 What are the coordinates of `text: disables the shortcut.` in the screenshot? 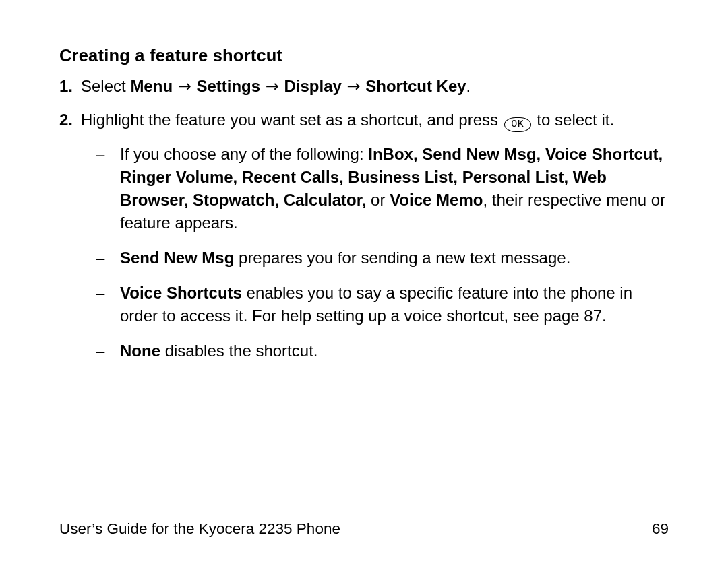 It's located at (239, 350).